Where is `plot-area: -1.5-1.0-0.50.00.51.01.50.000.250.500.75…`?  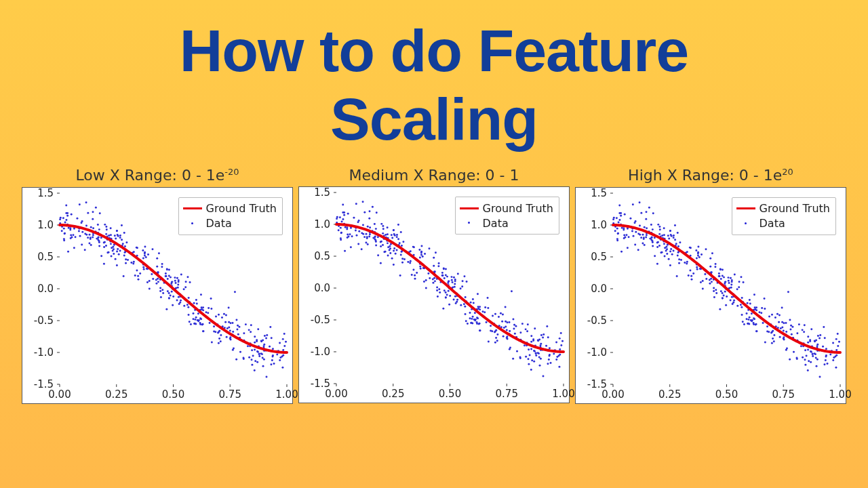
plot-area: -1.5-1.0-0.50.00.51.01.50.000.250.500.75… is located at coordinates (434, 295).